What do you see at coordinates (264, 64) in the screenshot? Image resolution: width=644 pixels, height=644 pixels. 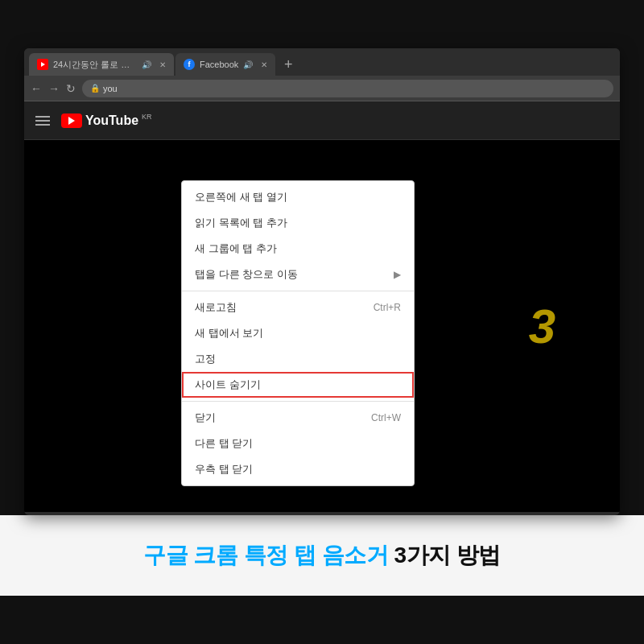 I see `tab-facebook-close-icon: ✕` at bounding box center [264, 64].